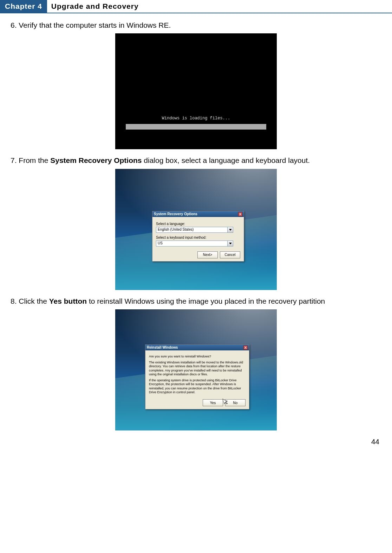 The height and width of the screenshot is (553, 392). I want to click on dialog-titlebar: Reinstall Windows X, so click(197, 348).